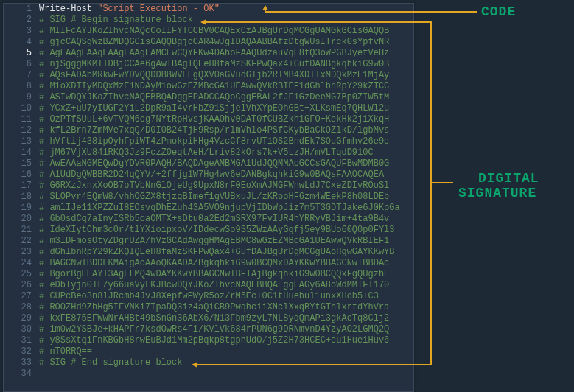 The height and width of the screenshot is (392, 574). What do you see at coordinates (209, 197) in the screenshot?
I see `code-line: 18# SLOPvr4EQmW8/vhhOGZX8tjzqBImef1gVUBx…` at bounding box center [209, 197].